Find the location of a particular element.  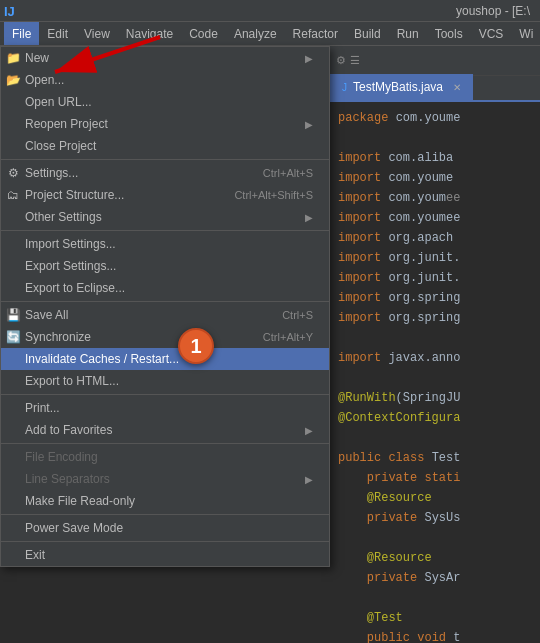

settings-icon: ⚙ is located at coordinates (13, 173).